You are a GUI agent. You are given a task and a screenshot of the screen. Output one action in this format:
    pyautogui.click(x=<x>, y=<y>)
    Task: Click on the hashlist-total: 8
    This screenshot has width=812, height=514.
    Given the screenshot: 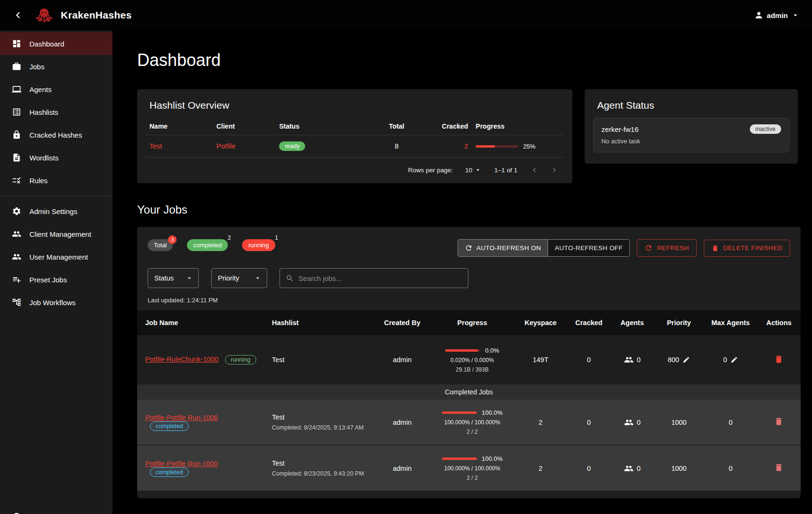 What is the action you would take?
    pyautogui.click(x=397, y=146)
    